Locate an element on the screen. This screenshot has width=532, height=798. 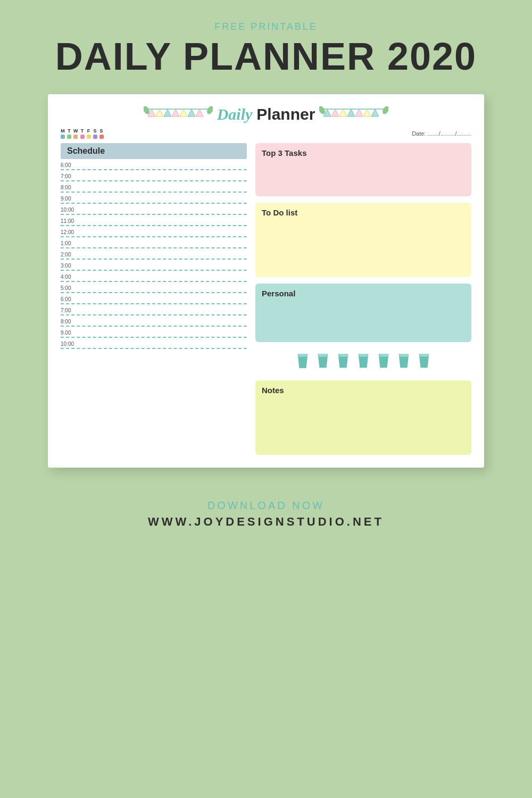
time-slot-3: 8:00 is located at coordinates (154, 188).